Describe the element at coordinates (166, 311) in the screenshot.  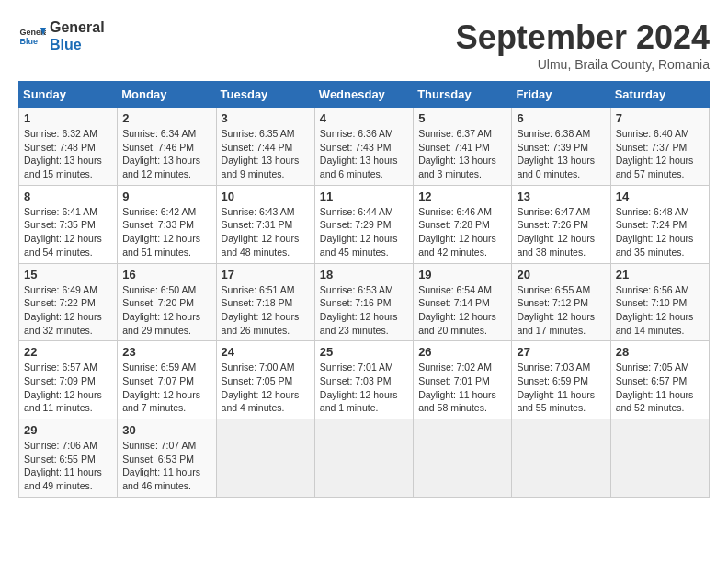
I see `day-info: Sunrise: 6:50 AMSunset: 7:20 PMDaylight:…` at that location.